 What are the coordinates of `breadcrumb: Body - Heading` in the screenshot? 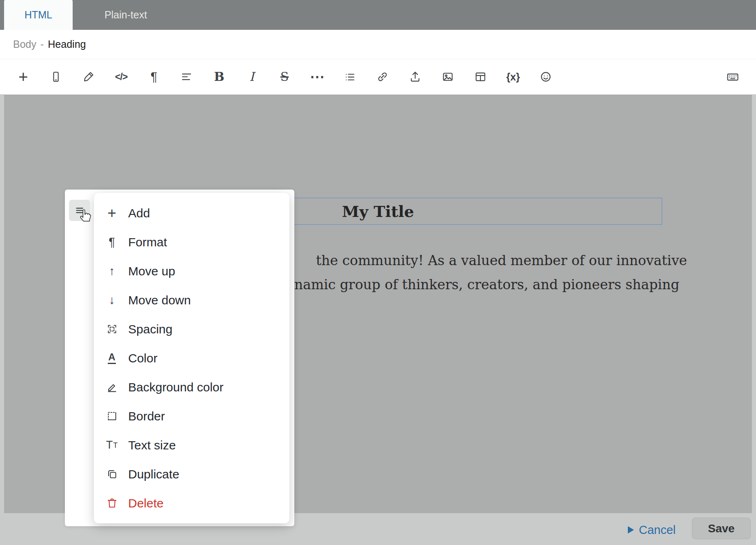 It's located at (378, 45).